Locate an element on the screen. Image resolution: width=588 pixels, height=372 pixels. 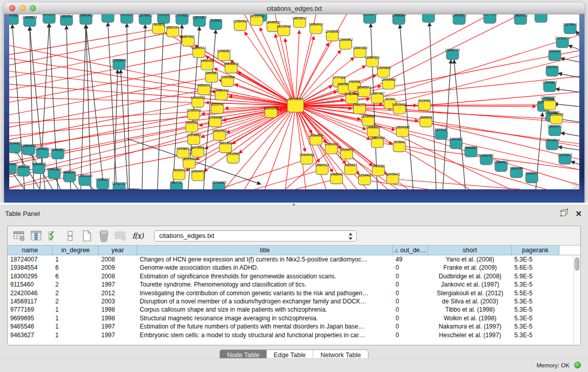
table-row: 969969511998Structural magnetic resonanc… is located at coordinates (294, 318).